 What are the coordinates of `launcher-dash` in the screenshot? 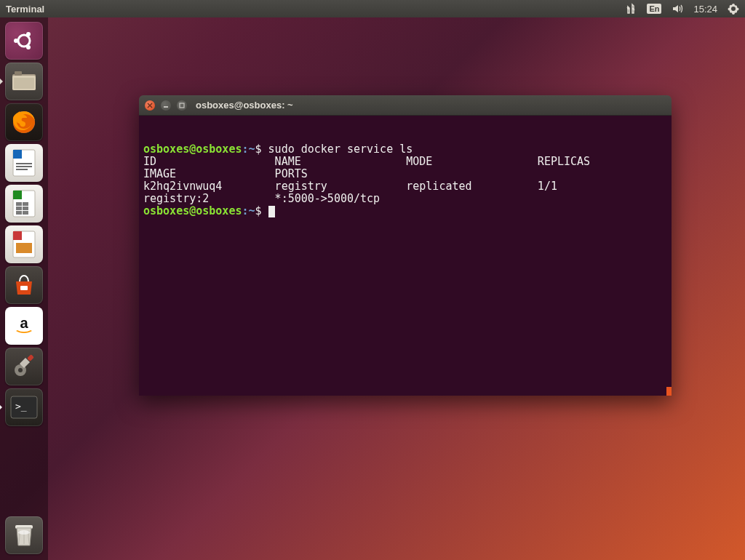 It's located at (24, 41).